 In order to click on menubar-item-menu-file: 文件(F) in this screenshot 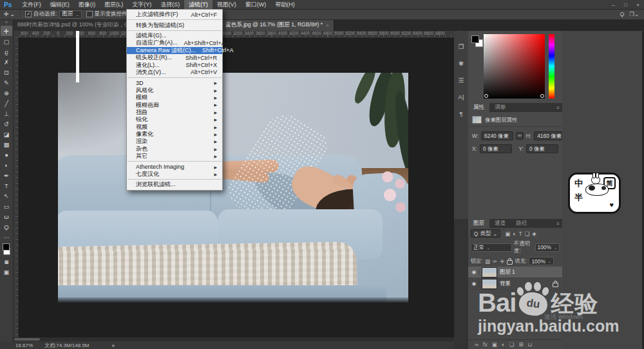, I will do `click(32, 5)`.